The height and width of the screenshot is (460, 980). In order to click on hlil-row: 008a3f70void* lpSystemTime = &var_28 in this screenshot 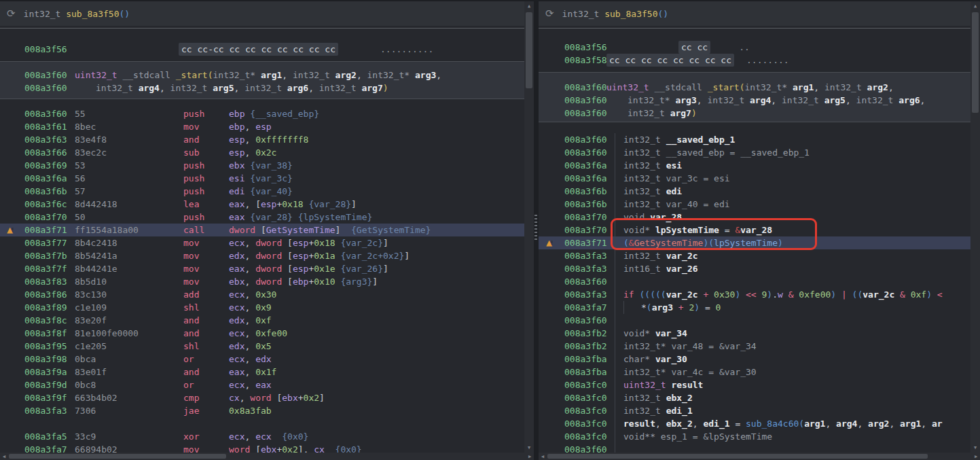, I will do `click(755, 230)`.